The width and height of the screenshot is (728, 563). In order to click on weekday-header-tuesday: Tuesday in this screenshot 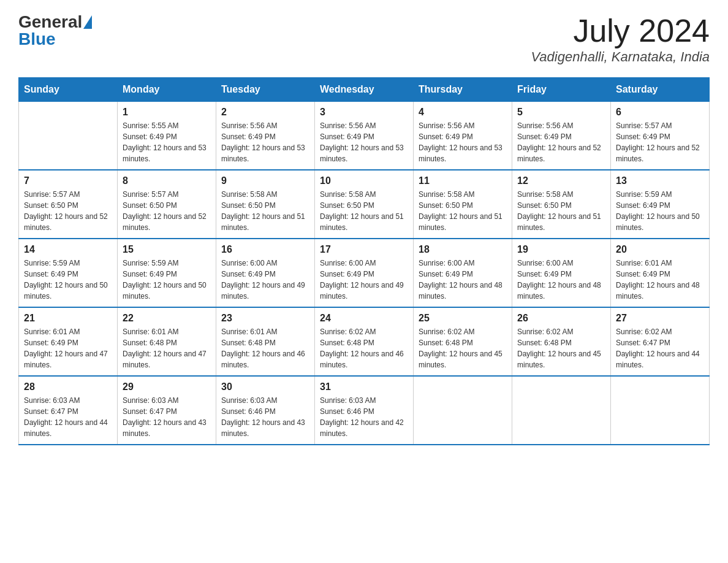, I will do `click(266, 90)`.